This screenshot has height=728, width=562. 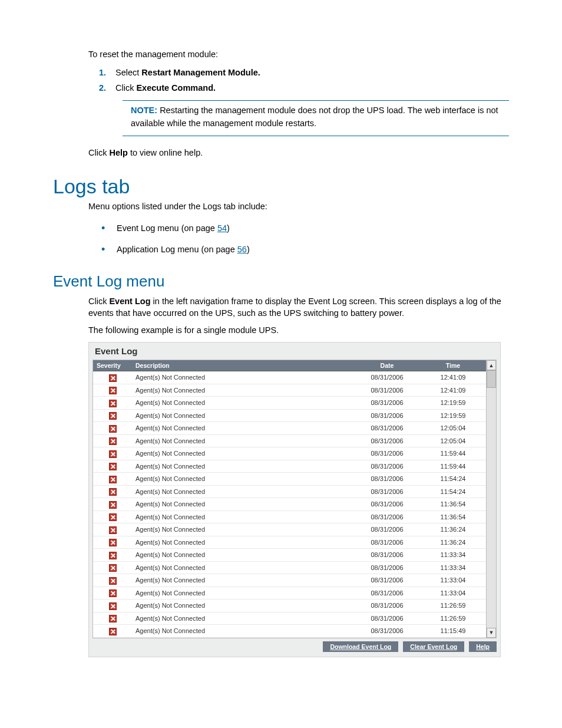 What do you see at coordinates (453, 568) in the screenshot?
I see `time-cell: 11:33:34` at bounding box center [453, 568].